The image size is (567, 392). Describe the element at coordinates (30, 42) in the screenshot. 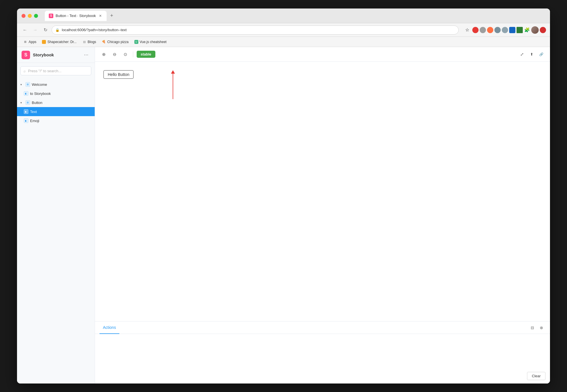

I see `bookmark-apps: ⊞ Apps` at that location.